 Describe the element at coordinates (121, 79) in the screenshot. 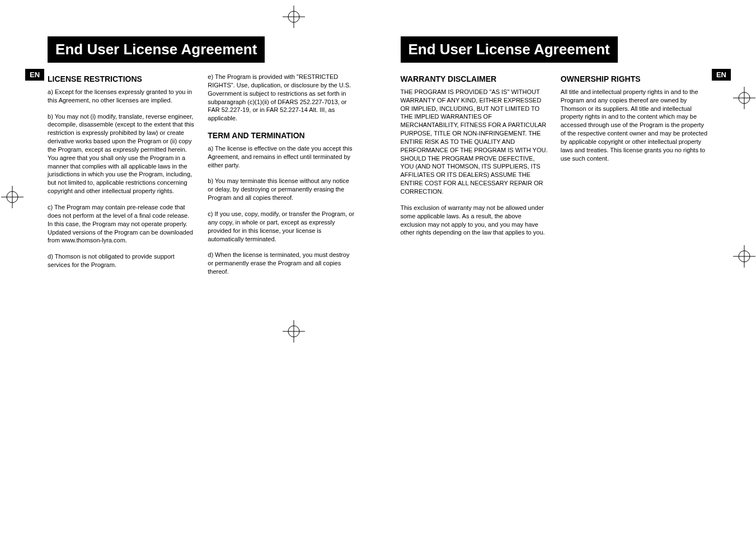

I see `heading-license-restrictions: LICENSE RESTRICTIONS` at that location.